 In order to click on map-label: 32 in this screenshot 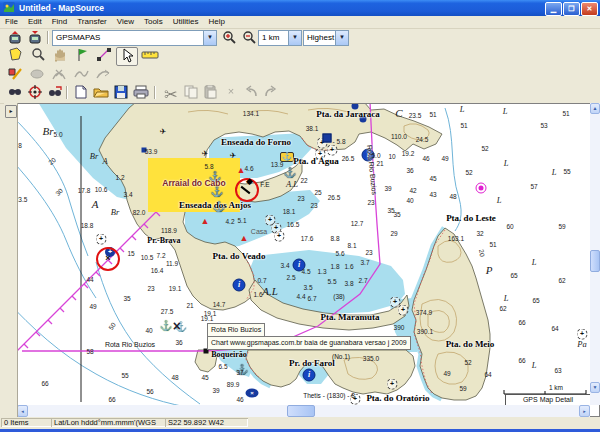, I will do `click(480, 234)`.